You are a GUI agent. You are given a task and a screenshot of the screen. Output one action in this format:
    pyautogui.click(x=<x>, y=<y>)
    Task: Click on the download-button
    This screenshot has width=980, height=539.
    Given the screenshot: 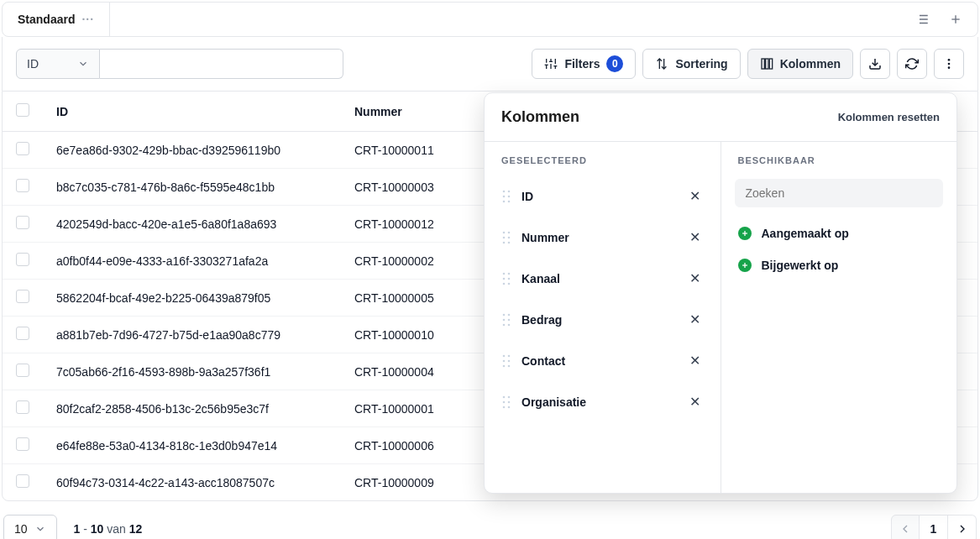 What is the action you would take?
    pyautogui.click(x=875, y=64)
    